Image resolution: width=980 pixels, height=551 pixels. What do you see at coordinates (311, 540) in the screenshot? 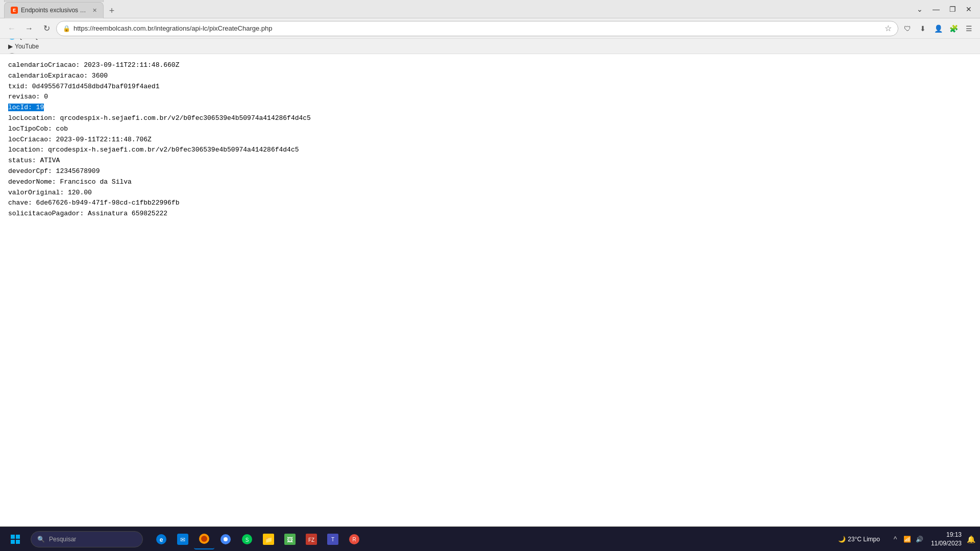
I see `svg-text: FZ` at bounding box center [311, 540].